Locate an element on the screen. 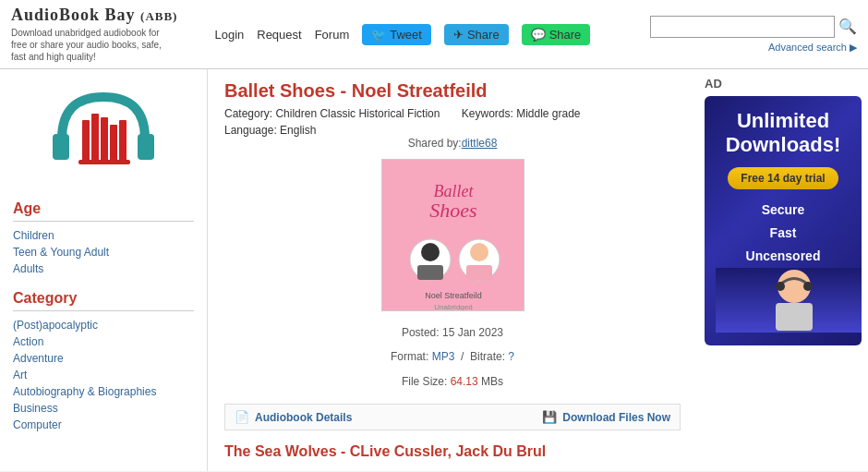 This screenshot has width=868, height=472. ad-label: AD is located at coordinates (783, 83).